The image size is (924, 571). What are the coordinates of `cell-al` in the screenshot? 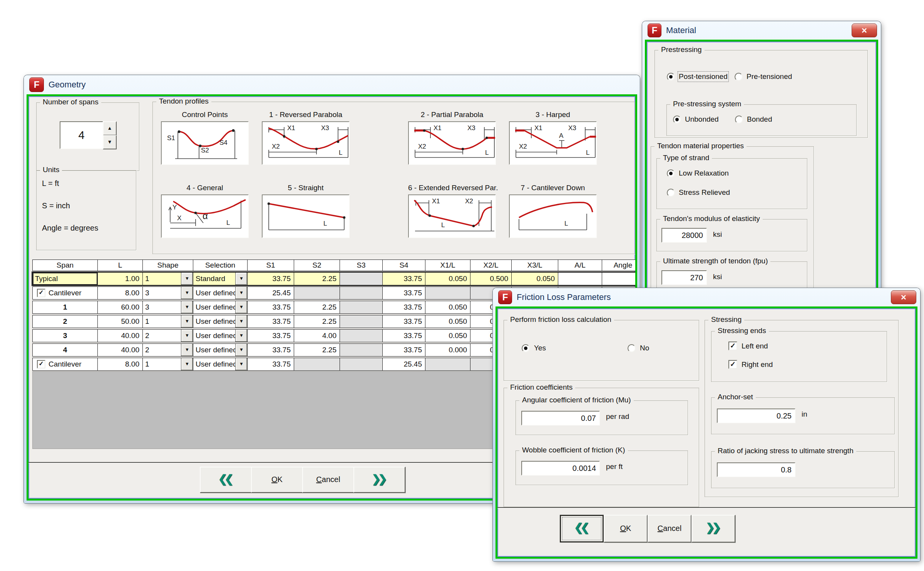 It's located at (580, 279).